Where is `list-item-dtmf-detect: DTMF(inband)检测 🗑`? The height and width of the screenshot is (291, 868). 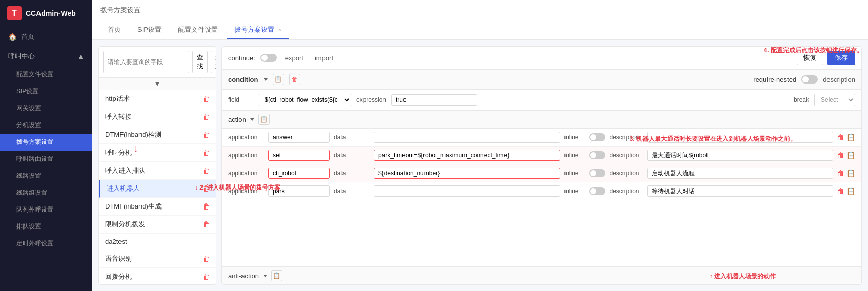 list-item-dtmf-detect: DTMF(inband)检测 🗑 is located at coordinates (157, 135).